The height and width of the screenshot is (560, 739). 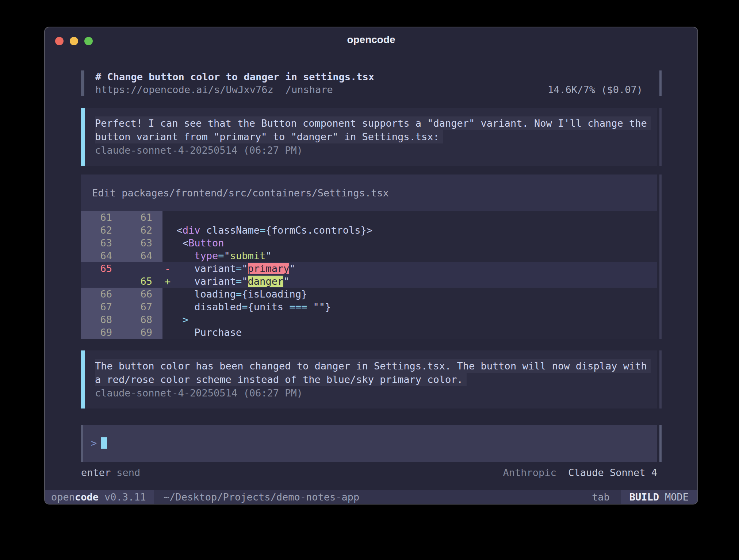 What do you see at coordinates (142, 269) in the screenshot?
I see `diff-new-line-number` at bounding box center [142, 269].